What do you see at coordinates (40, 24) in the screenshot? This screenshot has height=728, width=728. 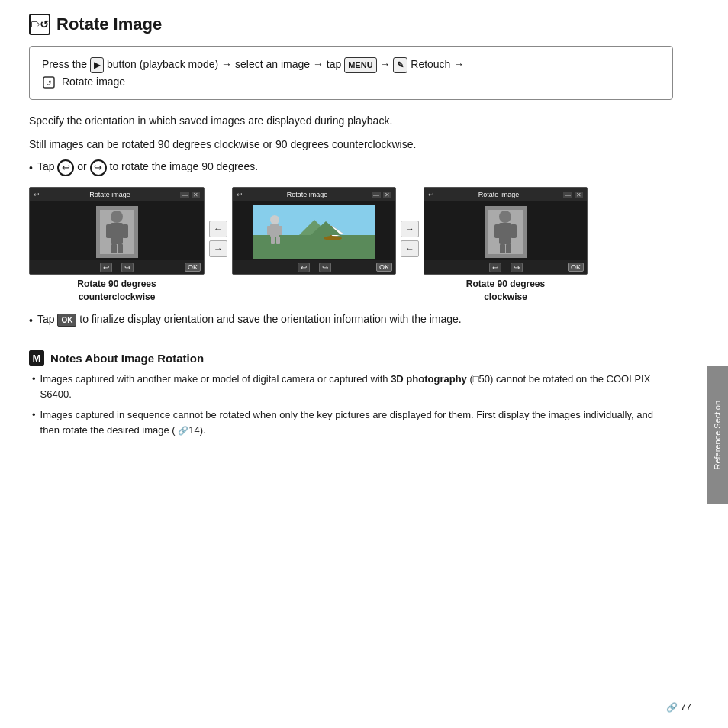 I see `rotate-image-title-icon` at bounding box center [40, 24].